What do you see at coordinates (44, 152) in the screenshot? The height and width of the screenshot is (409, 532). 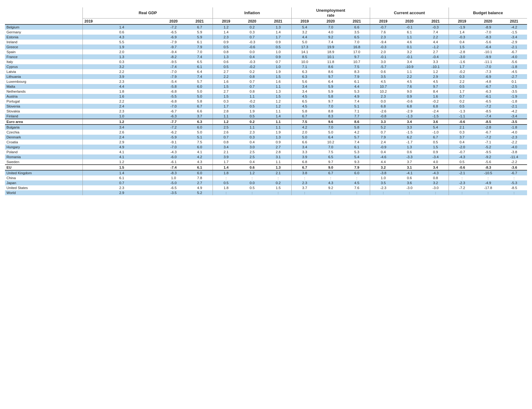 I see `country-name: Poland` at bounding box center [44, 152].